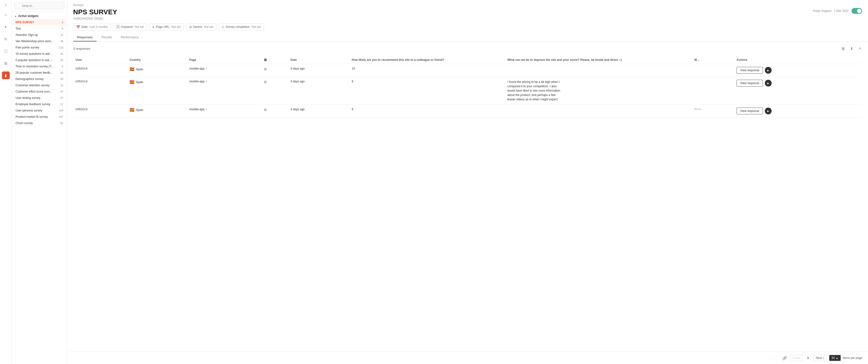  I want to click on prev-button: < Prev, so click(796, 358).